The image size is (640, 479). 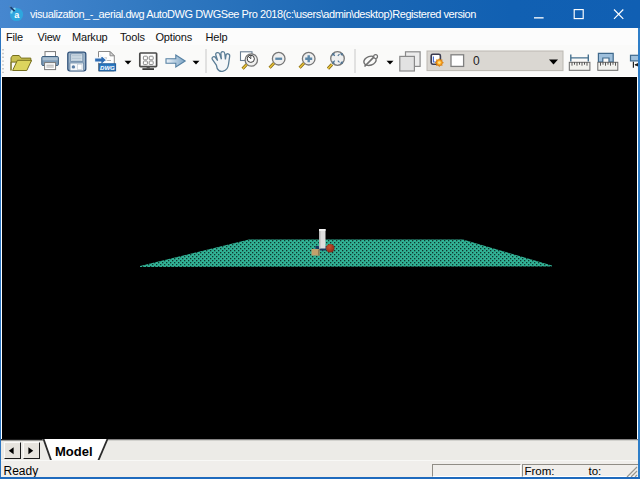 What do you see at coordinates (476, 61) in the screenshot?
I see `svg-text: 0` at bounding box center [476, 61].